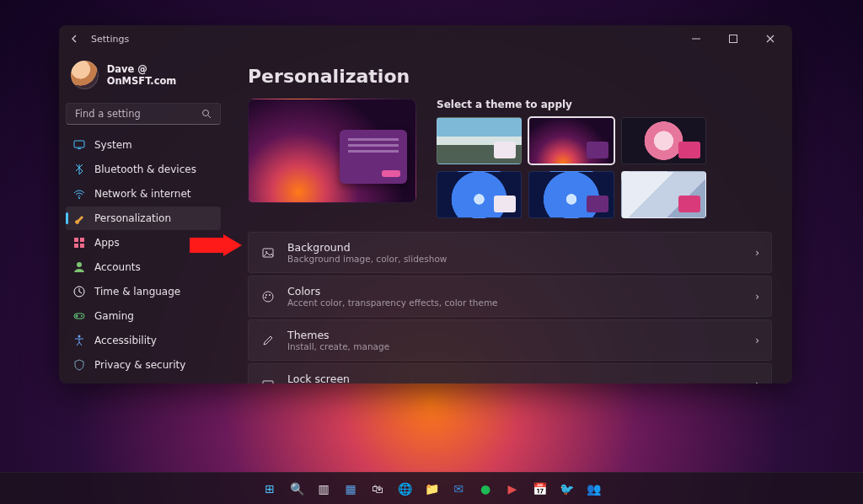  I want to click on grid-icon, so click(79, 243).